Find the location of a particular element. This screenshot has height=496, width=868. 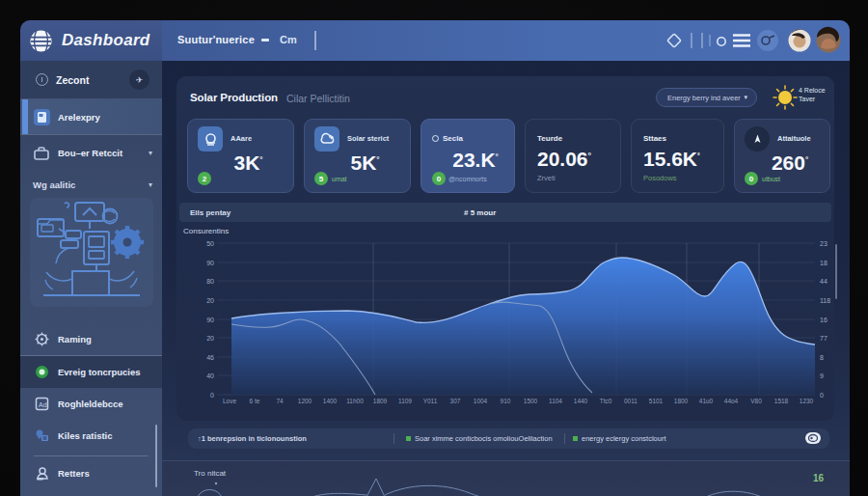

svg-text: 1004 is located at coordinates (480, 401).